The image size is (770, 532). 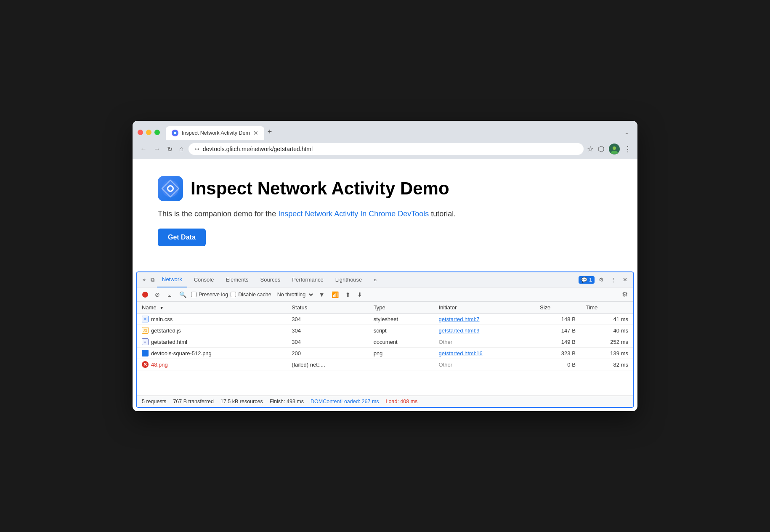 What do you see at coordinates (558, 308) in the screenshot?
I see `col-size: Size` at bounding box center [558, 308].